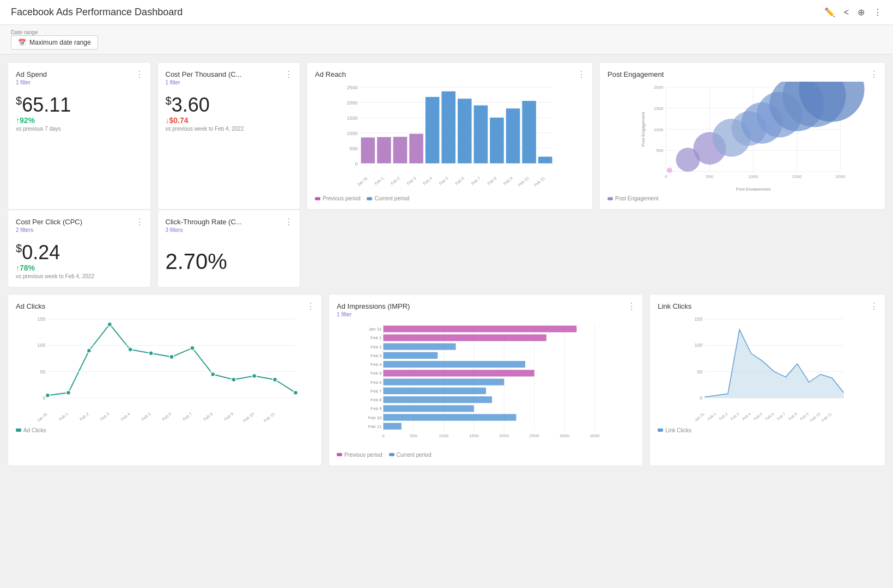  Describe the element at coordinates (631, 306) in the screenshot. I see `ad-impressions-menu: ⋮` at that location.